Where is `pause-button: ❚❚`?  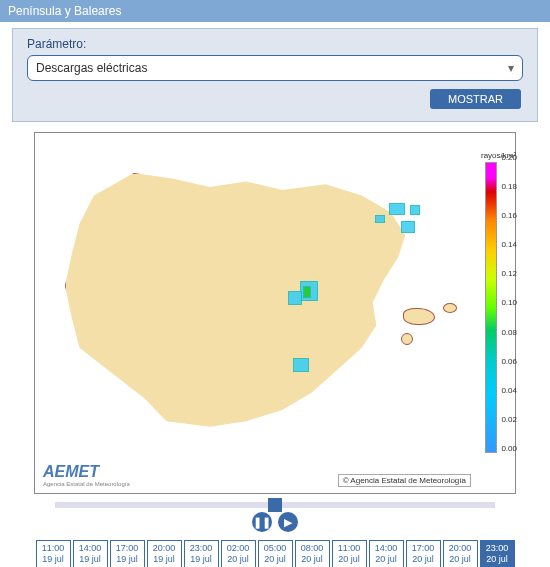
pause-button: ❚❚ is located at coordinates (262, 522).